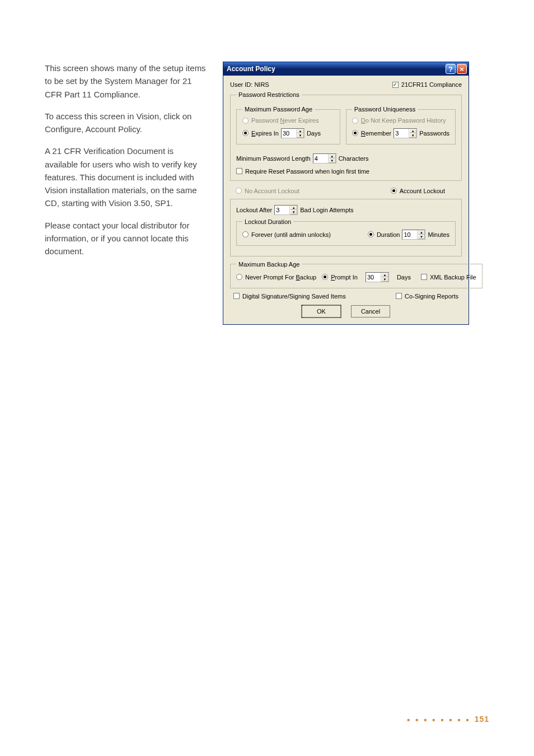 The height and width of the screenshot is (756, 534). What do you see at coordinates (372, 133) in the screenshot?
I see `remember-radio: Remember` at bounding box center [372, 133].